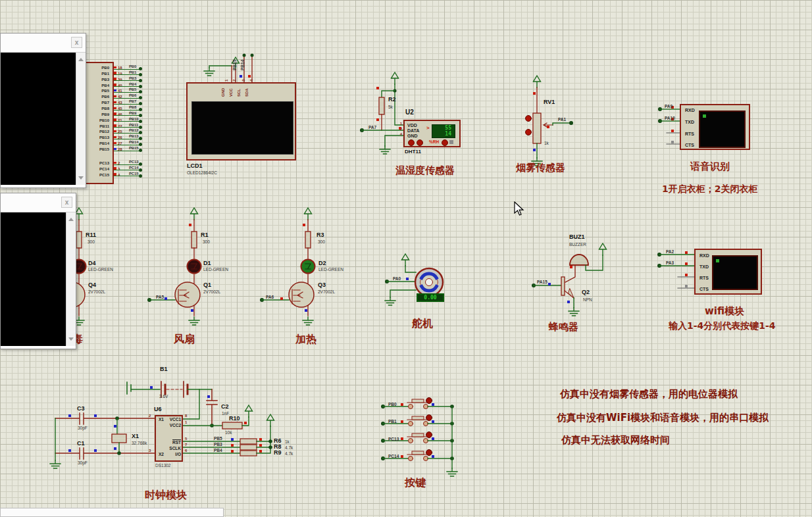 The image size is (812, 517). I want to click on oled-pin-sda: SDA, so click(247, 92).